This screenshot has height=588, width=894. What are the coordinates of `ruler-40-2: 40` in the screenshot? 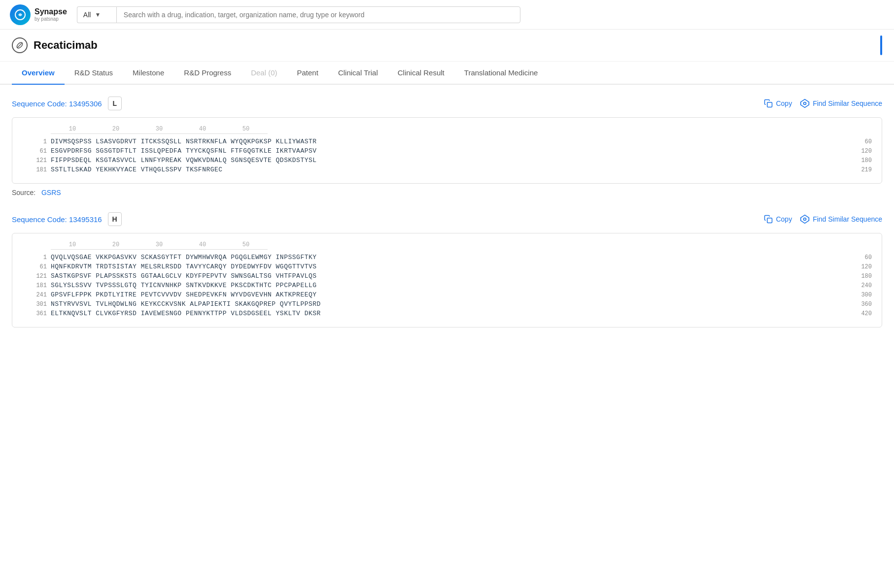 It's located at (203, 245).